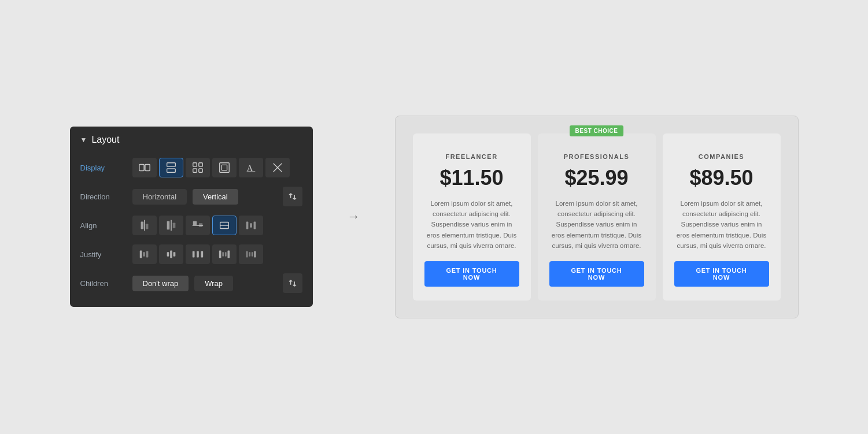 This screenshot has height=434, width=868. I want to click on align-middle-btn, so click(224, 225).